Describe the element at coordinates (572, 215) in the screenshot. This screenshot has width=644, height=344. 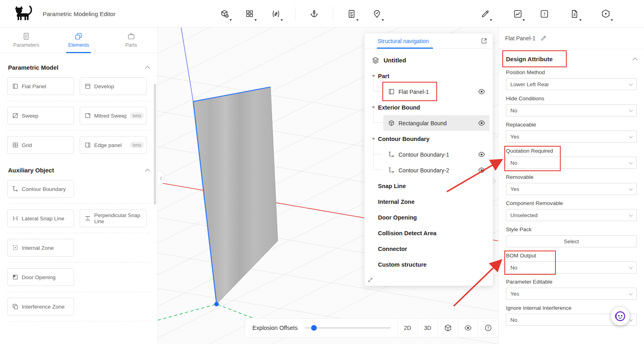
I see `component-removable-select: Unselected` at that location.